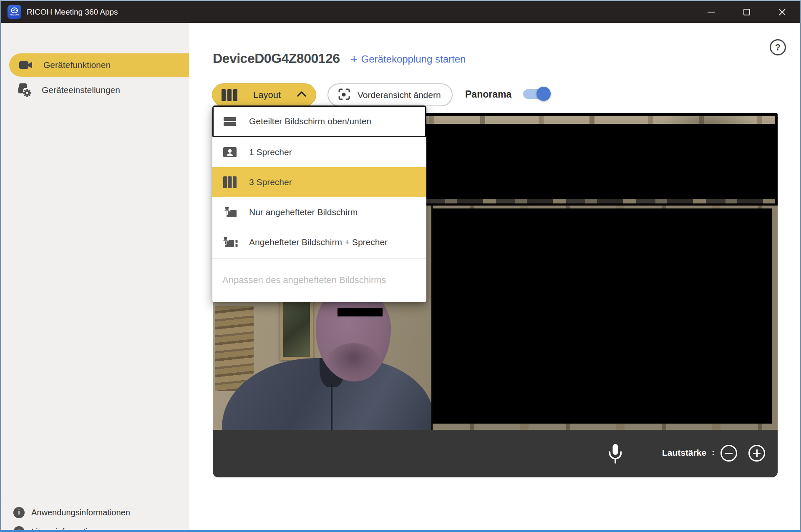 The image size is (801, 532). What do you see at coordinates (95, 512) in the screenshot?
I see `sidebar-item-anwendungsinformationen: i Anwendungsinformationen` at bounding box center [95, 512].